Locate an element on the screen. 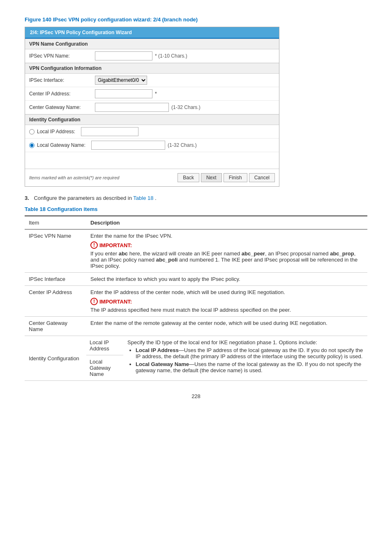  bullet-local-ip: Local IP Address—Uses the IP address of … is located at coordinates (249, 353).